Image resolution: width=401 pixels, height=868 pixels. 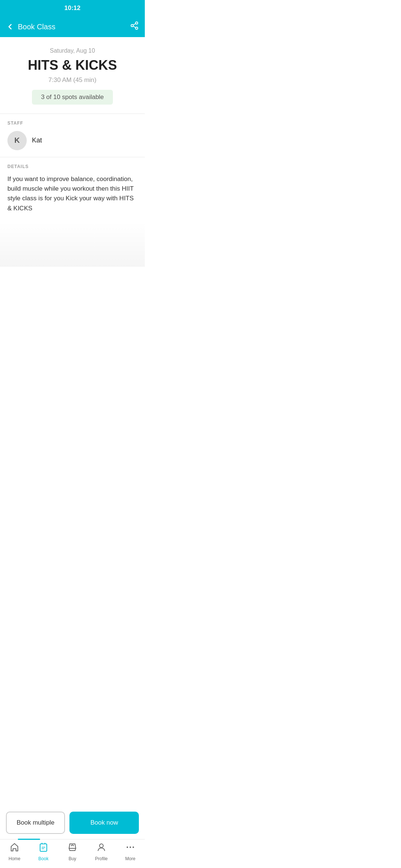 What do you see at coordinates (72, 194) in the screenshot?
I see `details-text: If you want to improve balance, coordina…` at bounding box center [72, 194].